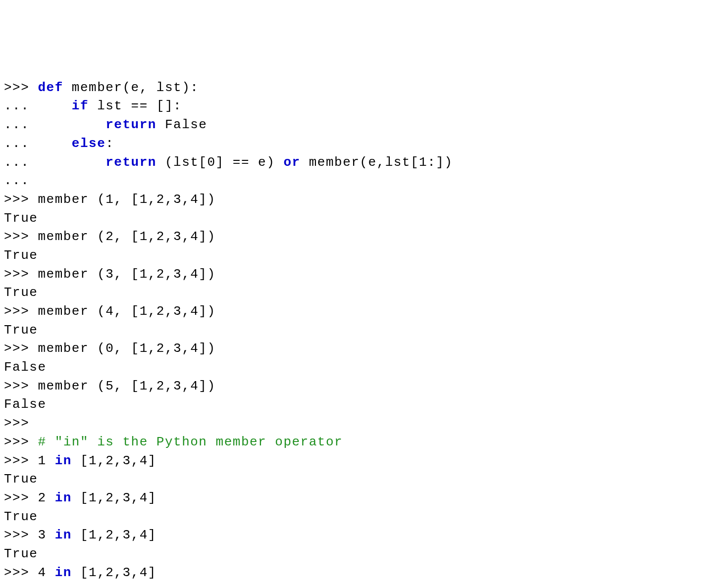 This screenshot has width=728, height=586. I want to click on code-span-plain: member (4, [1,2,3,4]), so click(127, 311).